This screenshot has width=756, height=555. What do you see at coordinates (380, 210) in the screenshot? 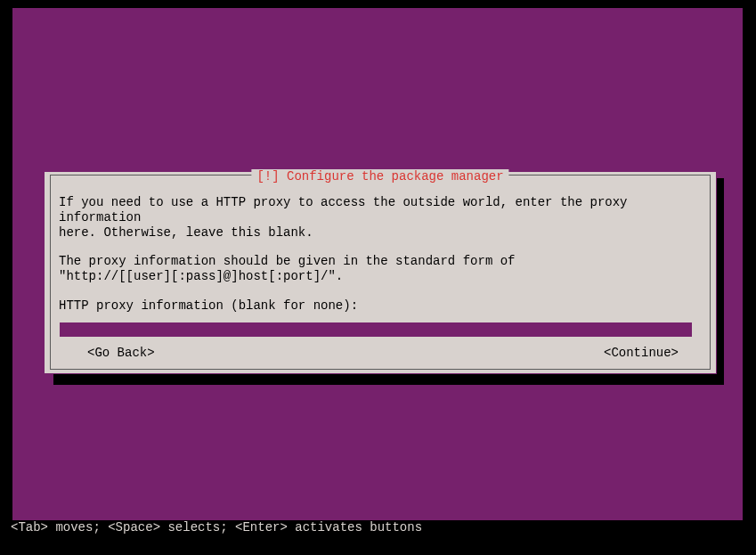
I see `text-line: If you need to use a HTTP proxy to acces…` at bounding box center [380, 210].